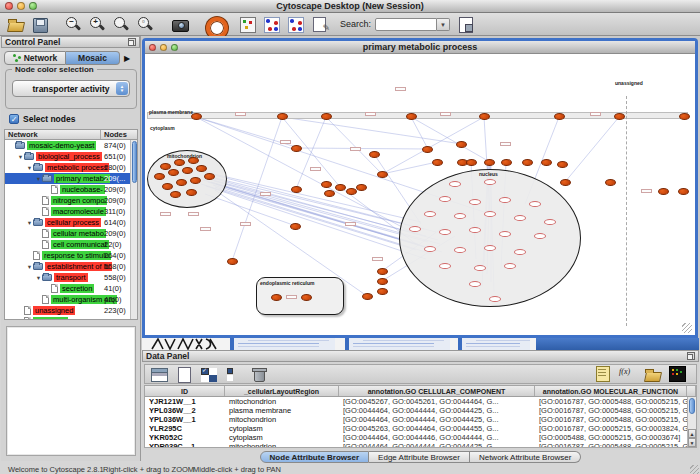 This screenshot has height=474, width=700. Describe the element at coordinates (420, 402) in the screenshot. I see `table-row: YJR121W__1mitochondrion[GO:0045267, GO:0…` at that location.